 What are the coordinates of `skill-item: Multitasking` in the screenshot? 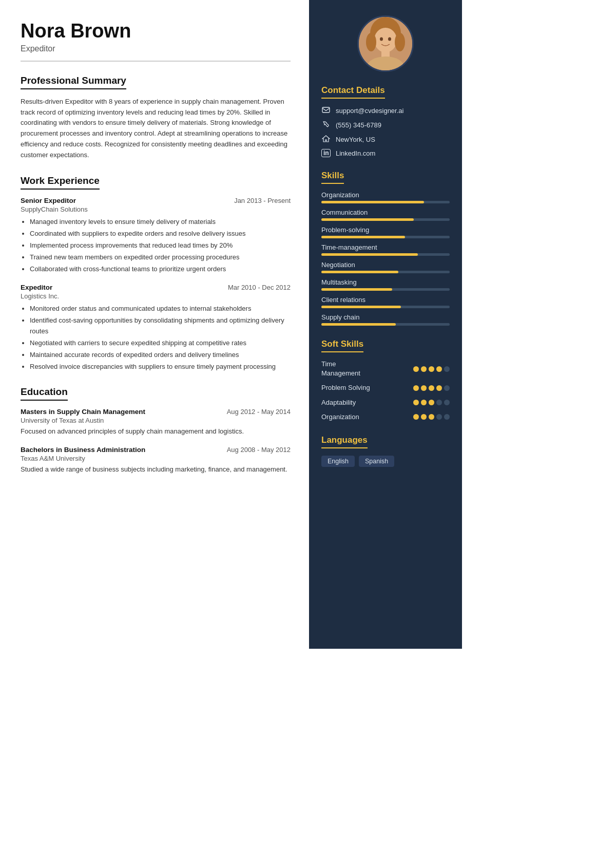 It's located at (386, 285).